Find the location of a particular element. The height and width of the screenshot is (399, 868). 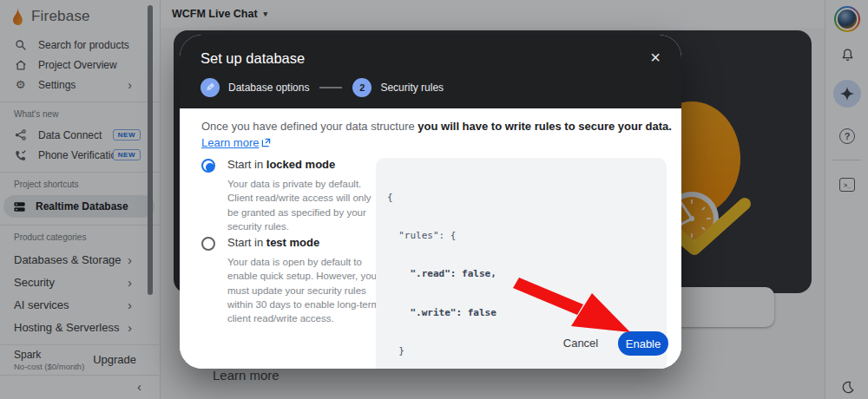

learn-more-link: Learn more is located at coordinates (236, 142).